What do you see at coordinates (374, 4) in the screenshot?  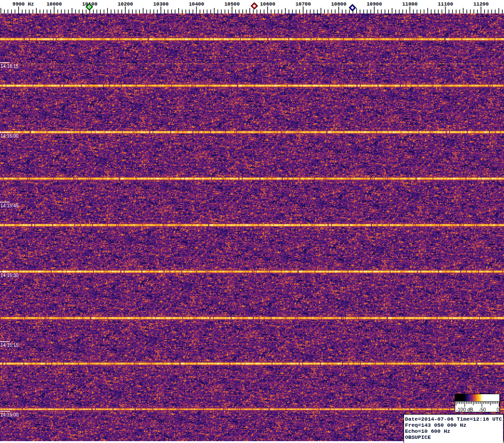 I see `svg-text: 10900` at bounding box center [374, 4].